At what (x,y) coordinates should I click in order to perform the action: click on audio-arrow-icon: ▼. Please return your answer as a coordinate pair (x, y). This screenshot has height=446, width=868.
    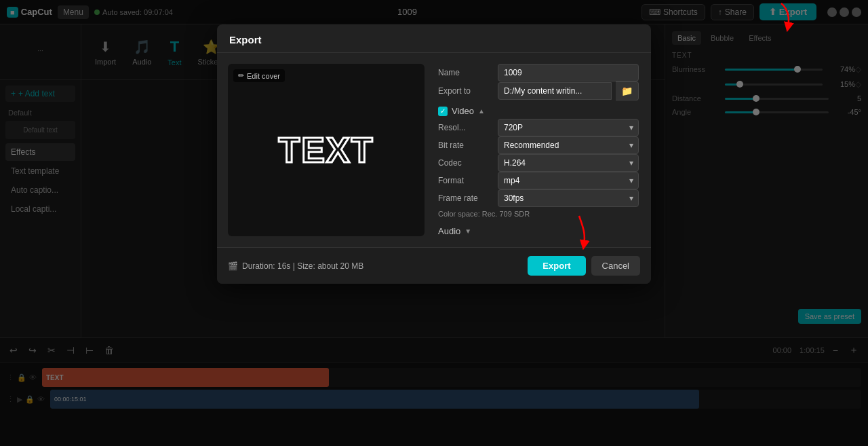
    Looking at the image, I should click on (468, 231).